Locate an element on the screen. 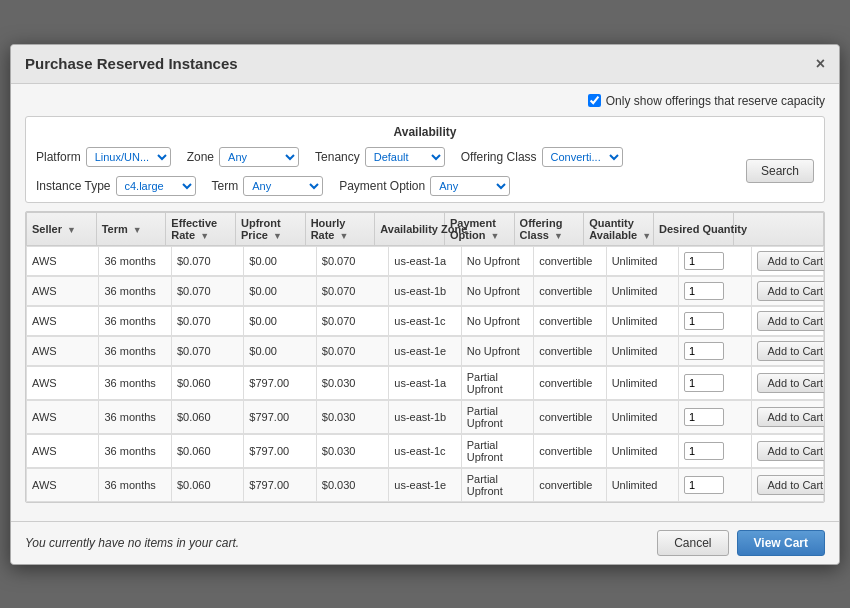  table-row: AWS36 months$0.060$797.00$0.030us-east-1… is located at coordinates (425, 451).